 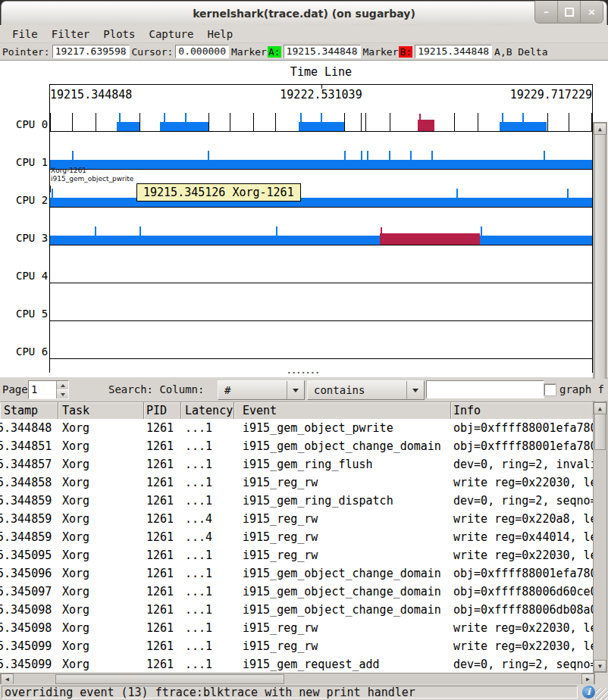 What do you see at coordinates (297, 646) in the screenshot?
I see `table-row: 5.345099Xorg1261...1i915_reg_rwwrite reg…` at bounding box center [297, 646].